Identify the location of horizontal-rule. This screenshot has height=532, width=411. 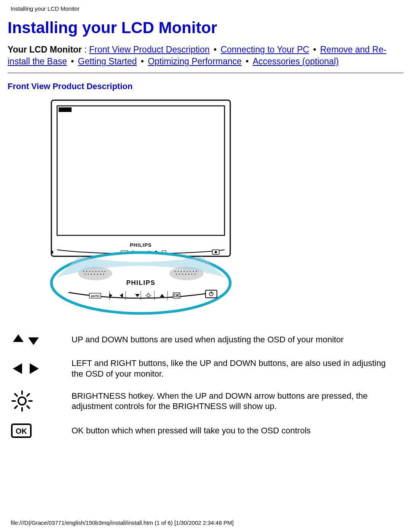
(206, 73).